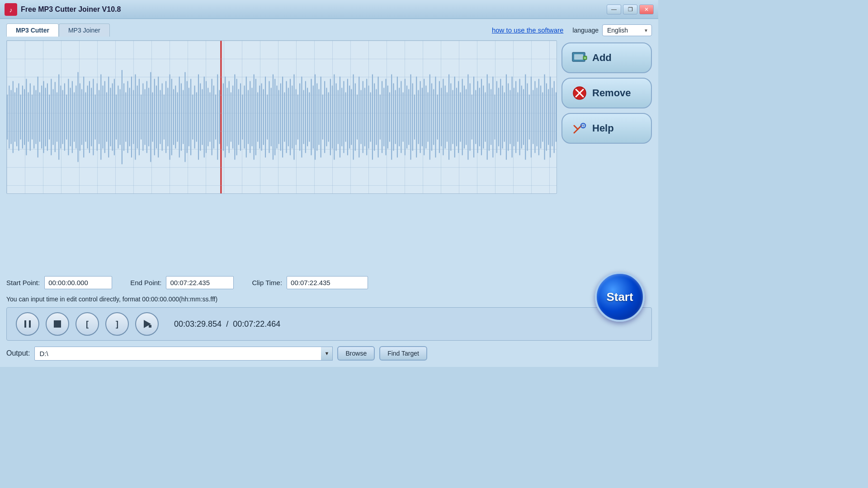  I want to click on remove-icon, so click(580, 93).